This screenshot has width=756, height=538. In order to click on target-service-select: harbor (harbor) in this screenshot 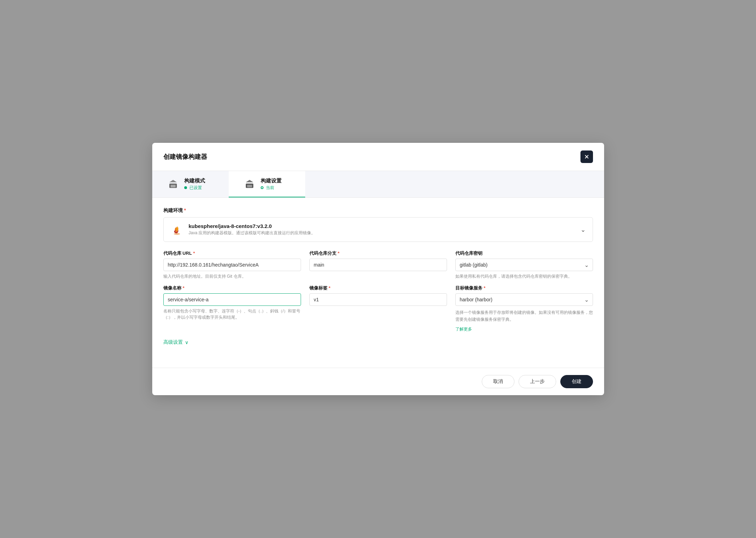, I will do `click(524, 300)`.